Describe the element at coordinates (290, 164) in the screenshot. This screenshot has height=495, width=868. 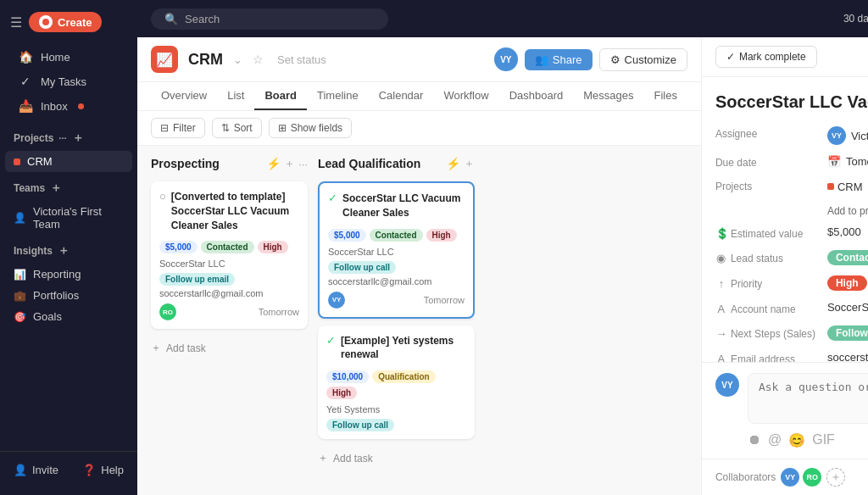
I see `add-column-icon: ＋` at that location.